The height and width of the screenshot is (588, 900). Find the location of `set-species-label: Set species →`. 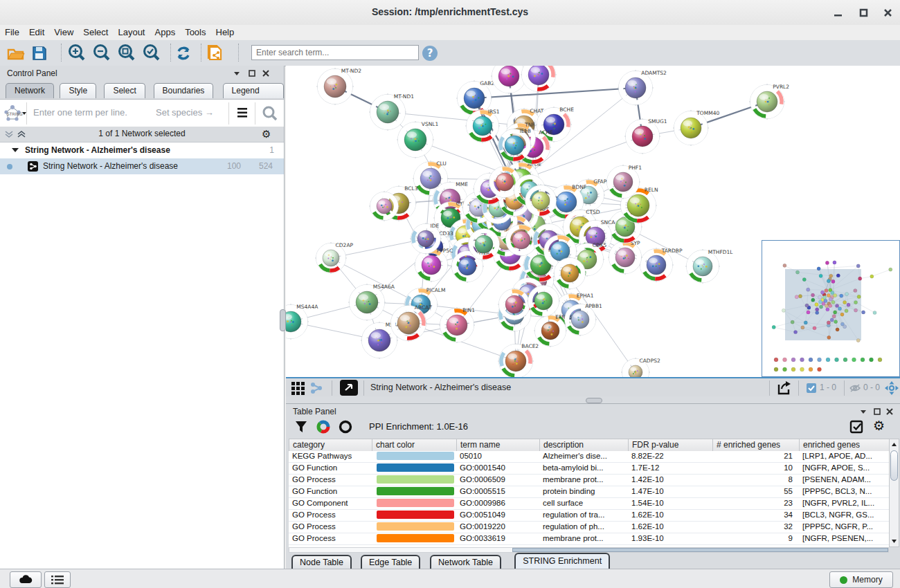

set-species-label: Set species → is located at coordinates (185, 112).